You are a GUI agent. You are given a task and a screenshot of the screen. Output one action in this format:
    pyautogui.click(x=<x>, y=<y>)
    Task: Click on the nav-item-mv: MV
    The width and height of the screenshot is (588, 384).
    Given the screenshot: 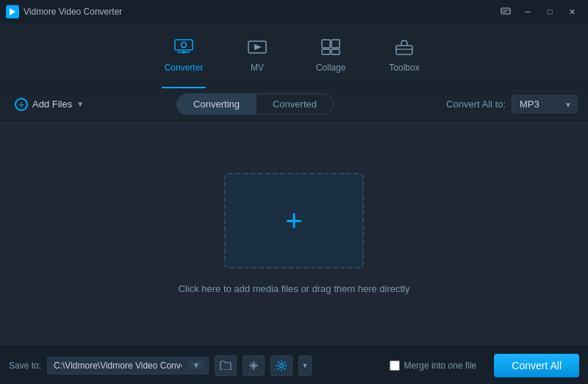 What is the action you would take?
    pyautogui.click(x=257, y=56)
    